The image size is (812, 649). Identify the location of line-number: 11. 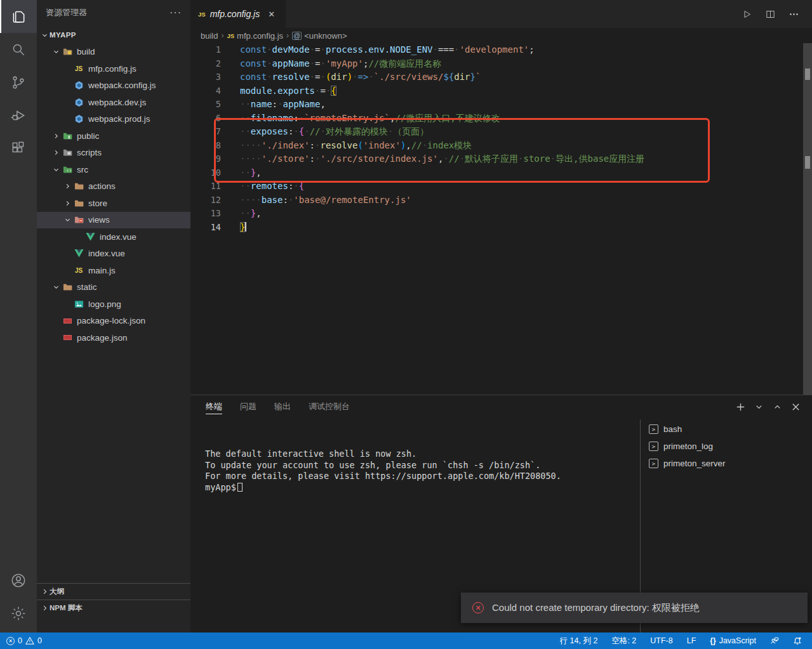
(206, 187).